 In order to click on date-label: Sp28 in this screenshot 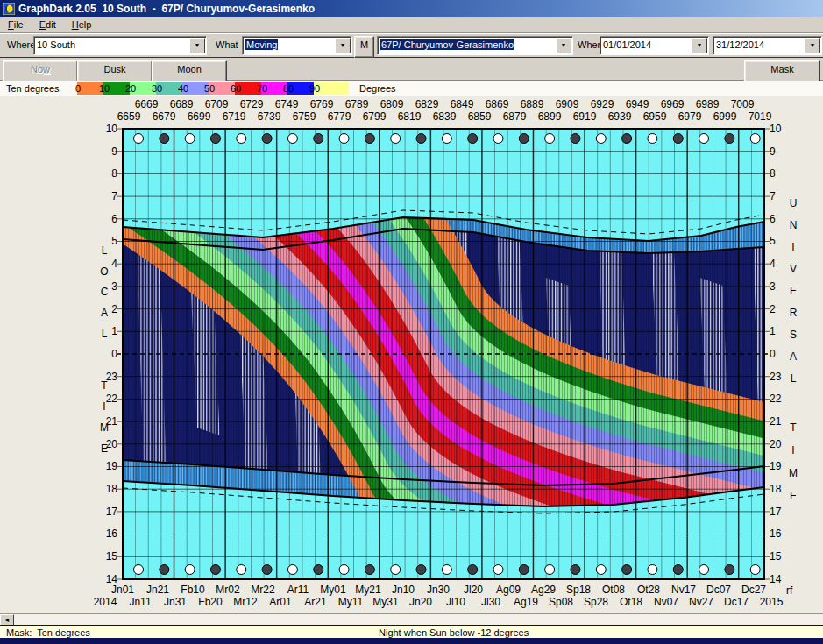, I will do `click(596, 603)`.